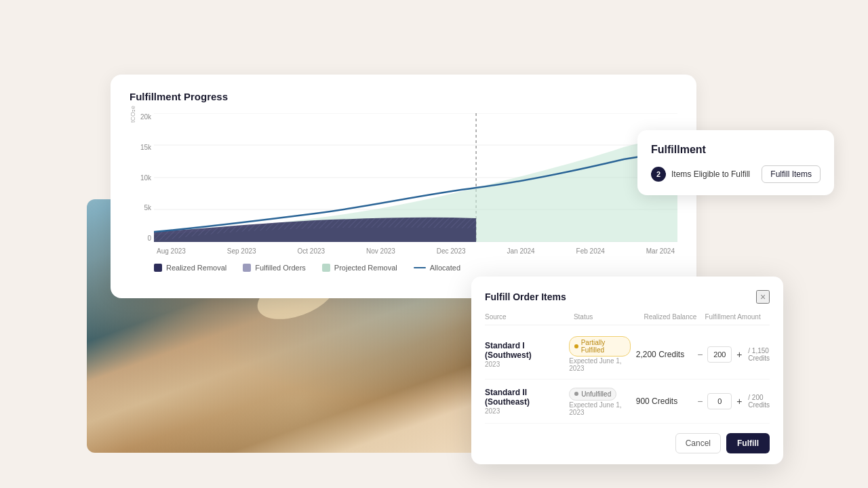 This screenshot has height=488, width=868. I want to click on row2-status-badge: Unfulfilled, so click(593, 394).